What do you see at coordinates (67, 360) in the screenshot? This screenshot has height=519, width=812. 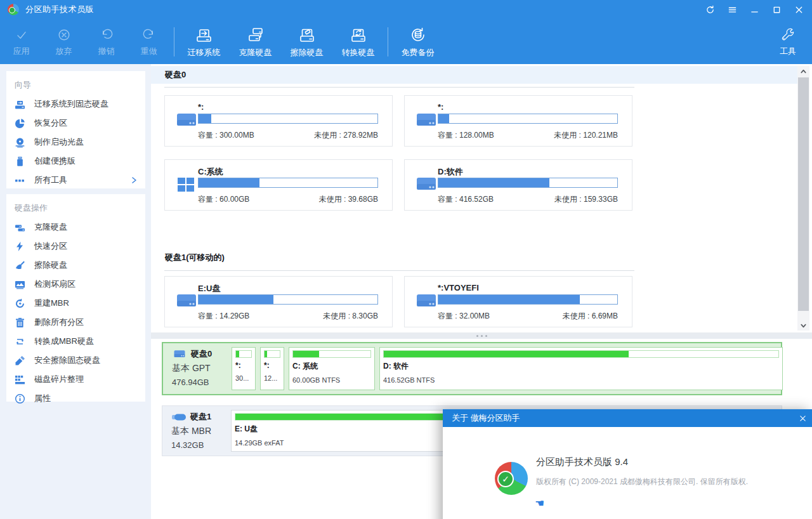 I see `sidebar-item-label: 安全擦除固态硬盘` at bounding box center [67, 360].